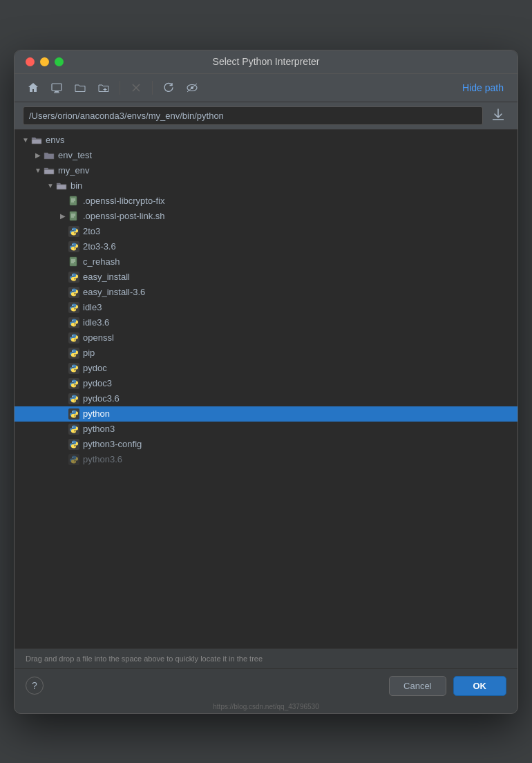 The width and height of the screenshot is (532, 763). What do you see at coordinates (192, 88) in the screenshot?
I see `eye-icon` at bounding box center [192, 88].